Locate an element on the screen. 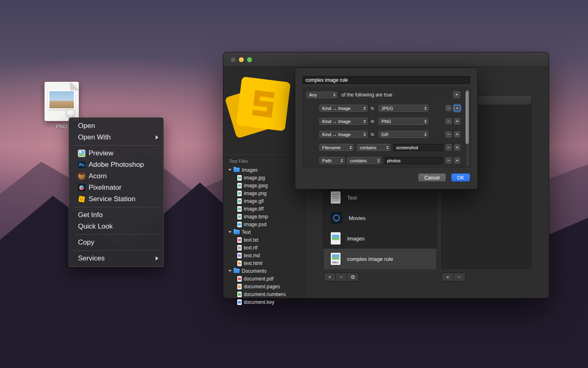 Image resolution: width=588 pixels, height=368 pixels. rule-attribute-popup: Filename is located at coordinates (336, 147).